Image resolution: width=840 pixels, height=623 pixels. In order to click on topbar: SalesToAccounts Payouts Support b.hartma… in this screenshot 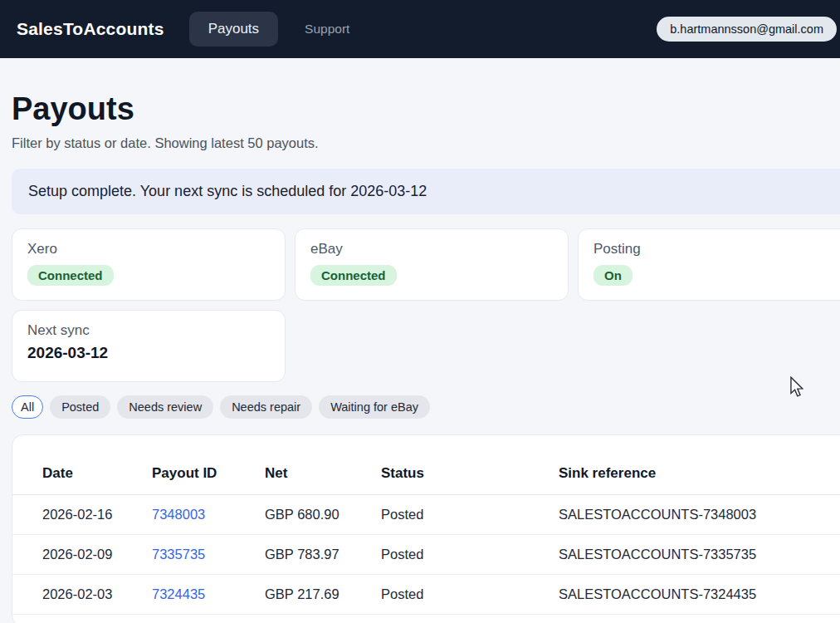, I will do `click(420, 29)`.